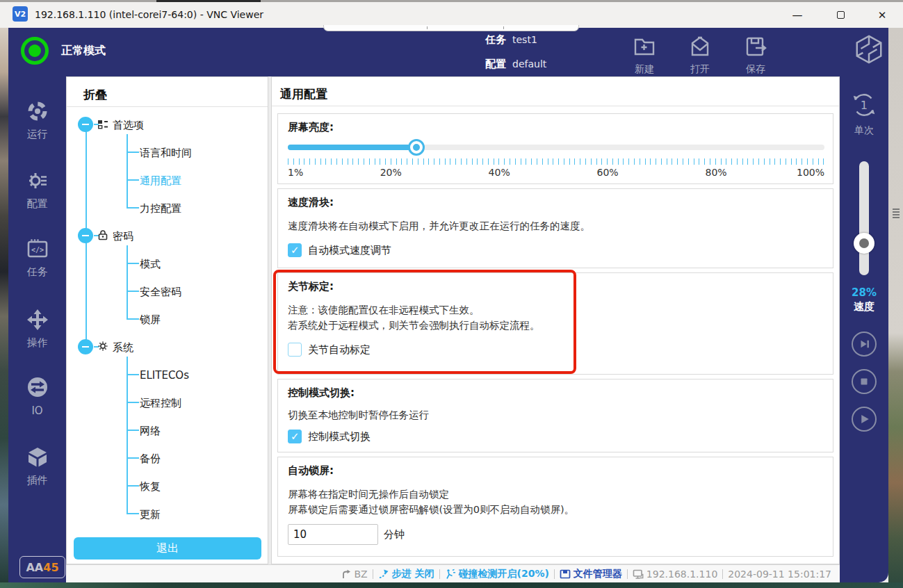 The height and width of the screenshot is (588, 903). What do you see at coordinates (38, 396) in the screenshot?
I see `sidebar-item-io: IO` at bounding box center [38, 396].